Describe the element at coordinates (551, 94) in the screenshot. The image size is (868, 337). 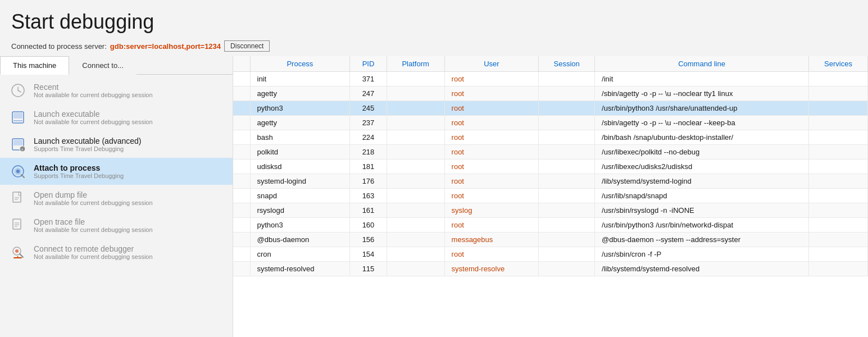
I see `table-row: agetty 247 root /sbin/agetty -o -p -- \u…` at that location.